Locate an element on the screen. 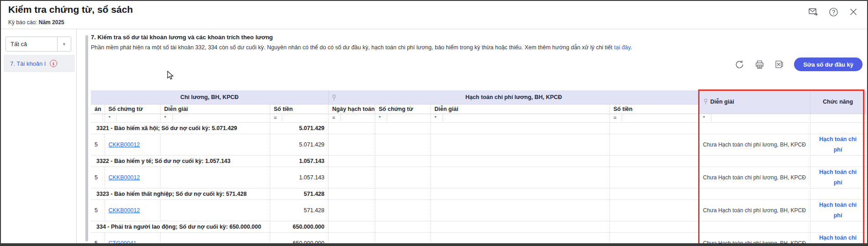  section-heading: 7. Kiểm tra số dư tài khoản lương và các… is located at coordinates (182, 37).